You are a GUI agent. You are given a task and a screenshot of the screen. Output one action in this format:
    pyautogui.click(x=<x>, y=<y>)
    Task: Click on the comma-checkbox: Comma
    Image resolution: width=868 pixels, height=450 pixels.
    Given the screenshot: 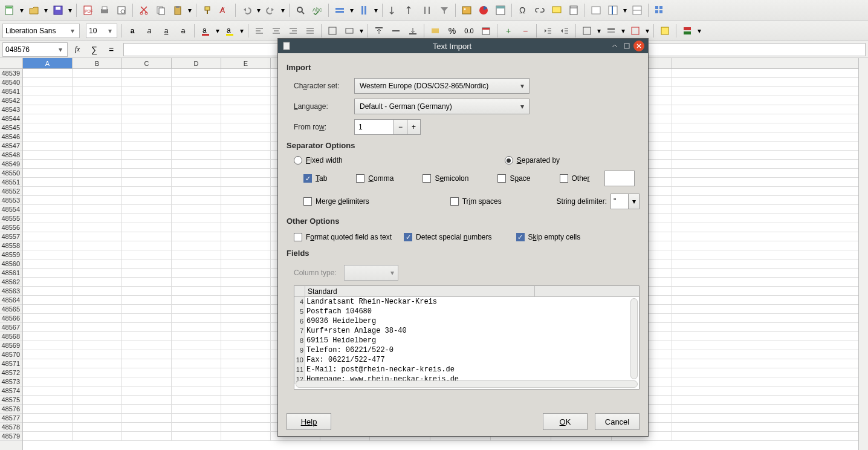 What is the action you would take?
    pyautogui.click(x=375, y=178)
    